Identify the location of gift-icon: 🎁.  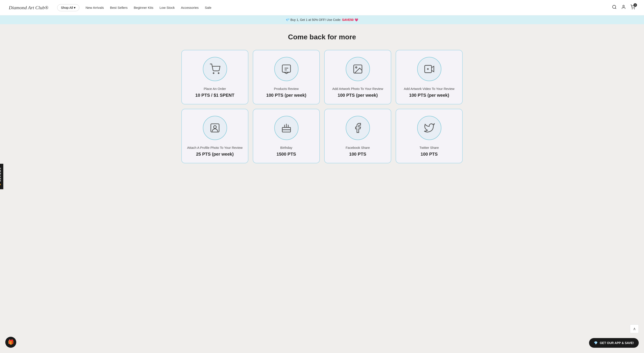
(11, 342).